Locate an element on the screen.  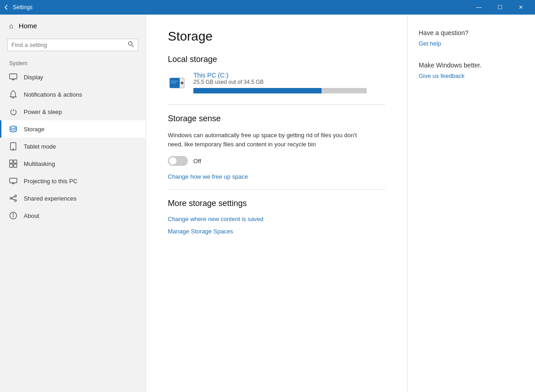
search-button is located at coordinates (131, 45).